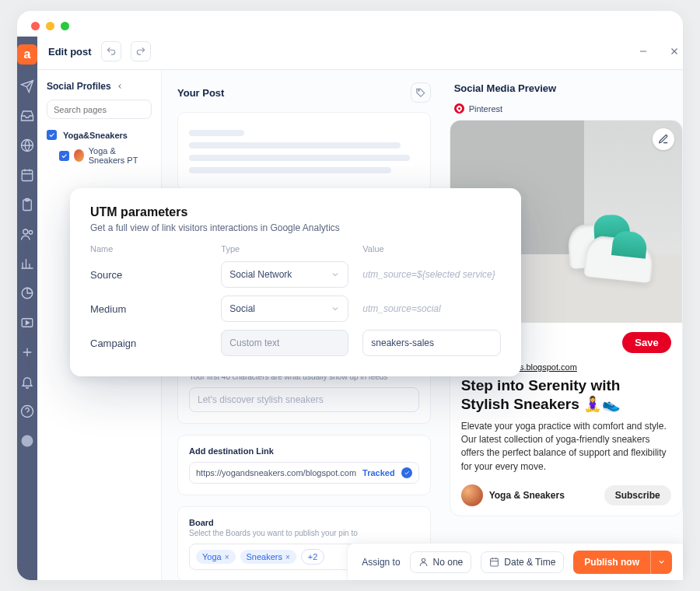  I want to click on board-more-chip: +2, so click(313, 557).